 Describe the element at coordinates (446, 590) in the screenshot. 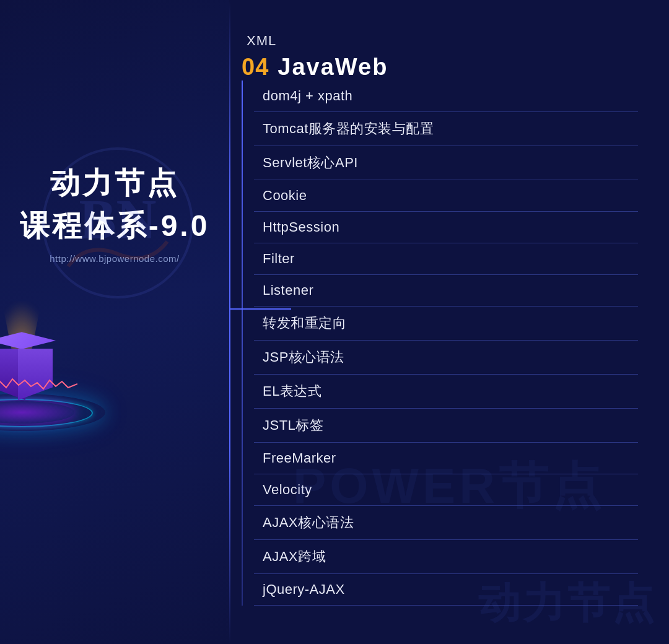

I see `course-list-item: jQuery-AJAX` at that location.